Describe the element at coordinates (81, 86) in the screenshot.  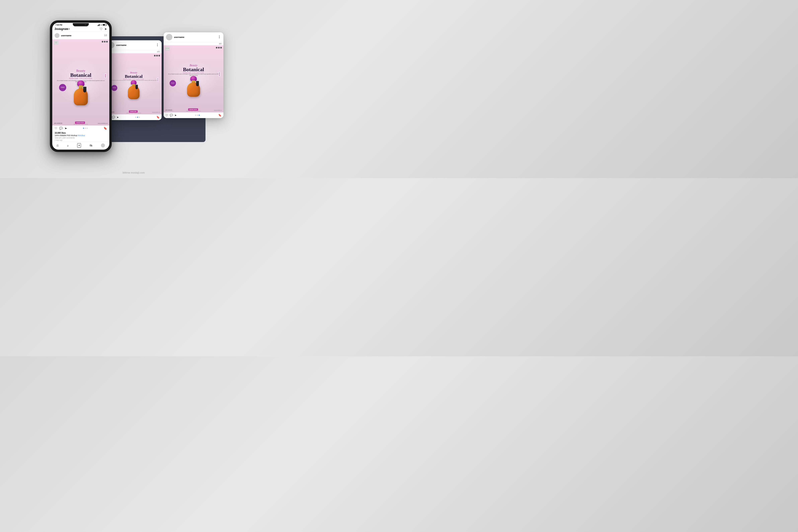
I see `phone-screen: 7:00 PM ▲` at that location.